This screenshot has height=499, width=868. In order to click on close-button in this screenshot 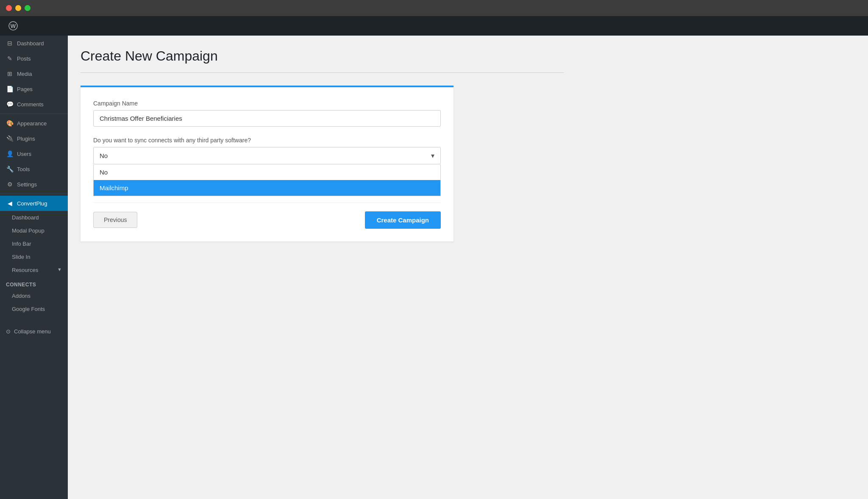, I will do `click(9, 8)`.